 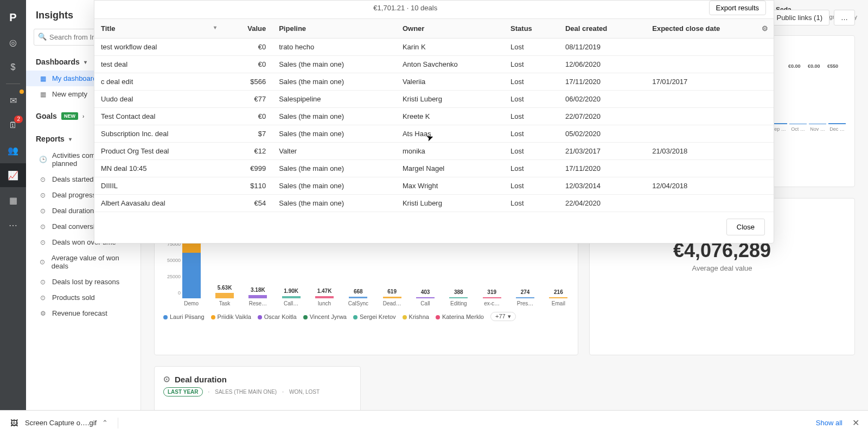 What do you see at coordinates (738, 8) in the screenshot?
I see `export-results-button: Export results` at bounding box center [738, 8].